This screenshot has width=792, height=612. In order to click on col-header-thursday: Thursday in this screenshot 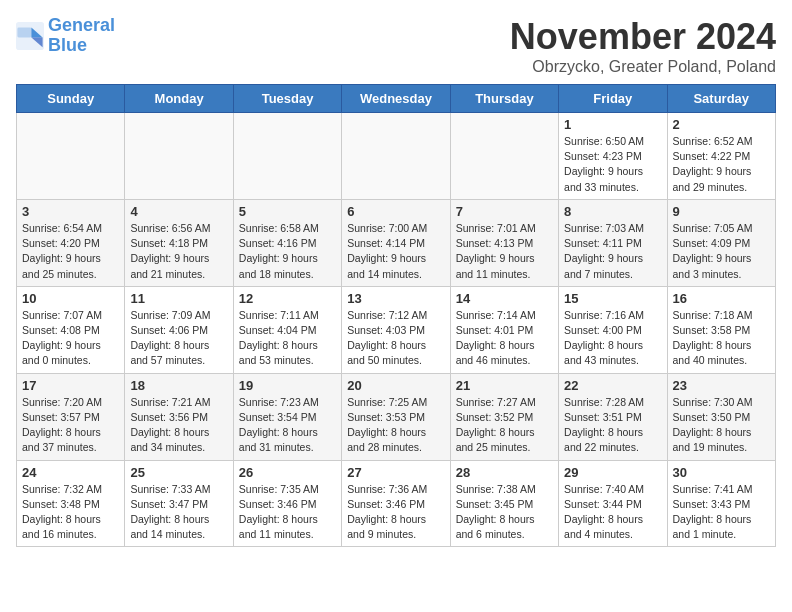, I will do `click(504, 99)`.